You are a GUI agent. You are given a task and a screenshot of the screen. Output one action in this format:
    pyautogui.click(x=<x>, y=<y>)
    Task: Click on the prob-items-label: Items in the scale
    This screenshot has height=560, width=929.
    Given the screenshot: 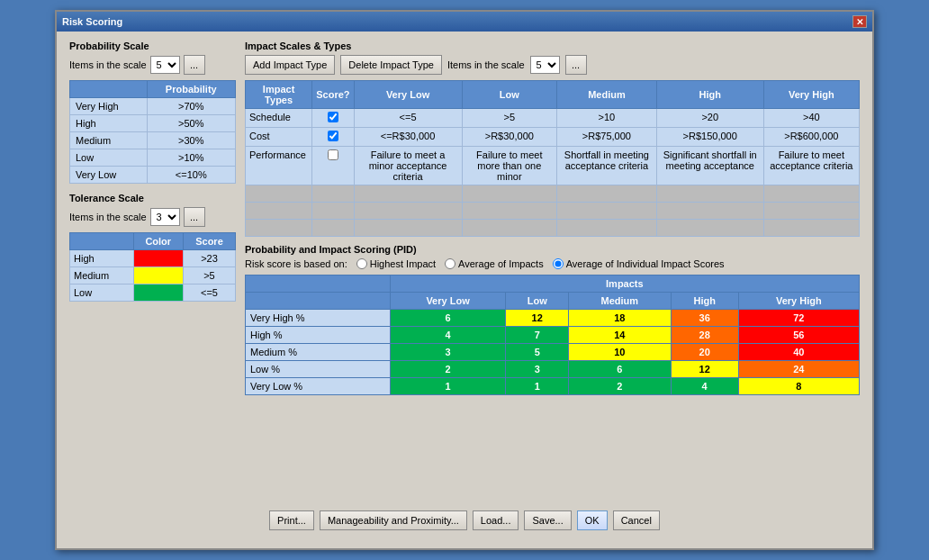 What is the action you would take?
    pyautogui.click(x=108, y=65)
    